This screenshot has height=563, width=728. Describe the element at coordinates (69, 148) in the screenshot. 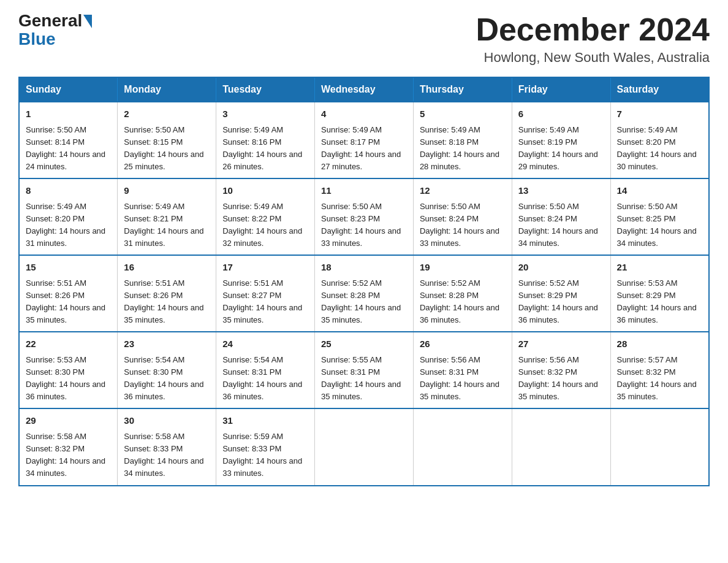

I see `day-info: Sunrise: 5:50 AMSunset: 8:14 PMDaylight:…` at that location.